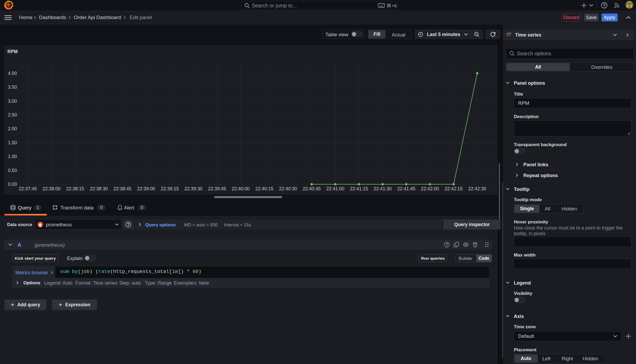  I want to click on svg-text: 22:40:45, so click(312, 189).